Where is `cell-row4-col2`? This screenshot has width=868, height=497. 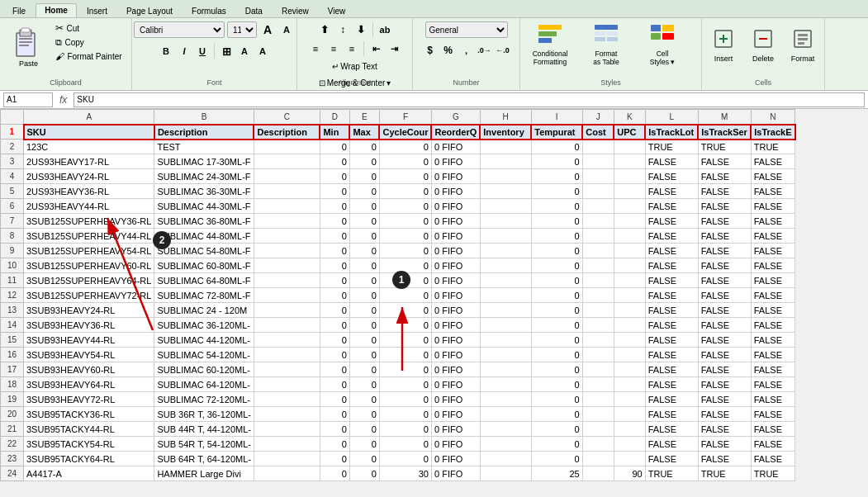
cell-row4-col2 is located at coordinates (287, 177).